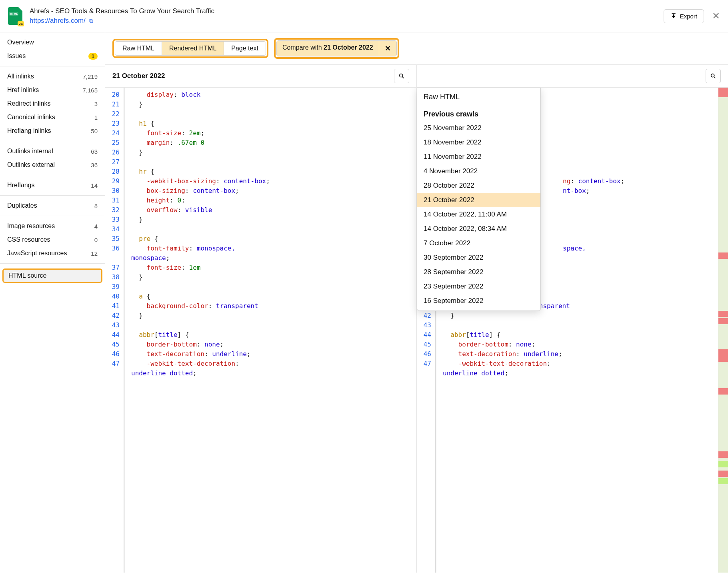 The image size is (728, 573). Describe the element at coordinates (364, 16) in the screenshot. I see `page-header: Ahrefs - SEO Tools & Resources To Grow Y…` at that location.